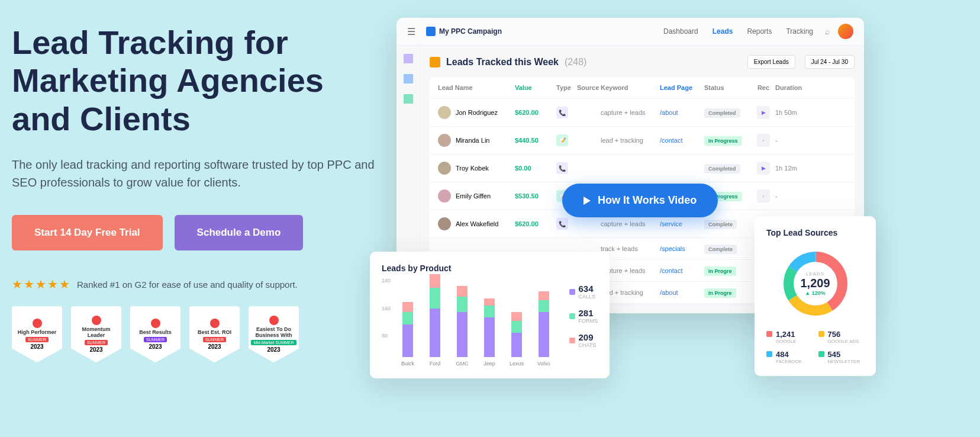 The height and width of the screenshot is (437, 980). What do you see at coordinates (489, 333) in the screenshot?
I see `bar-column: Jeep` at bounding box center [489, 333].